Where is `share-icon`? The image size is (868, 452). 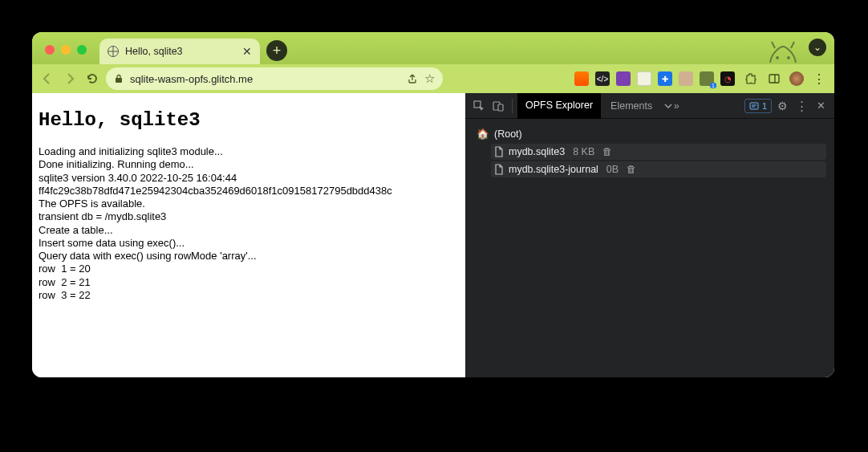 share-icon is located at coordinates (412, 79).